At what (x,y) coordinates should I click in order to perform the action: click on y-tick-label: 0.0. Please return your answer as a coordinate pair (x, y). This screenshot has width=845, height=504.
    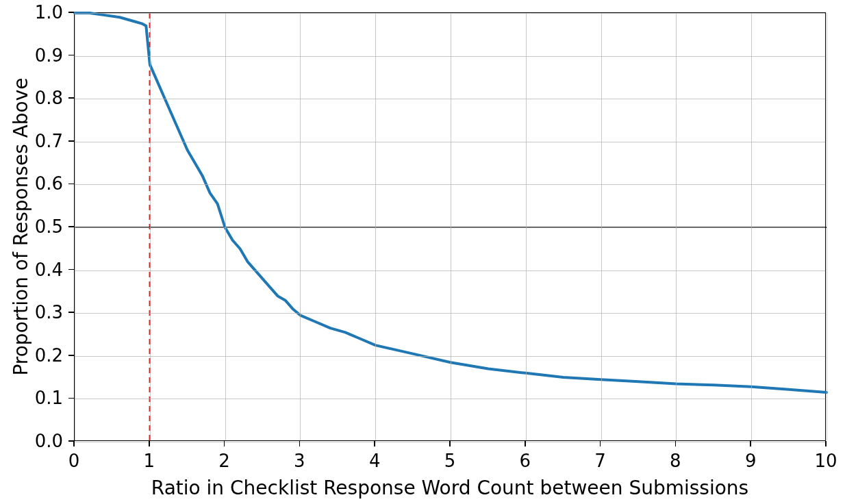
    Looking at the image, I should click on (49, 441).